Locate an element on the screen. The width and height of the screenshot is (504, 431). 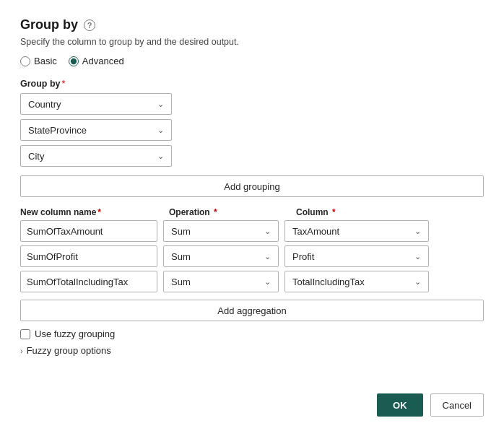
agg-col-headers: New column name* Operation * Column * is located at coordinates (252, 212).